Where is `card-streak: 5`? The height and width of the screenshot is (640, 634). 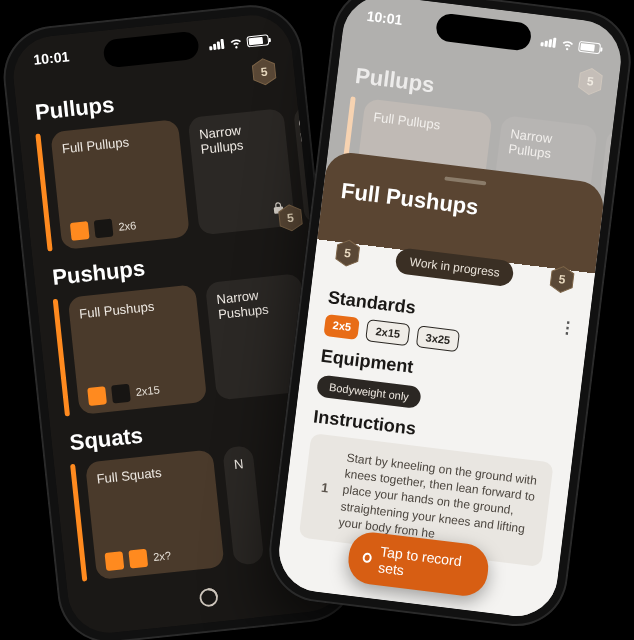 card-streak: 5 is located at coordinates (290, 218).